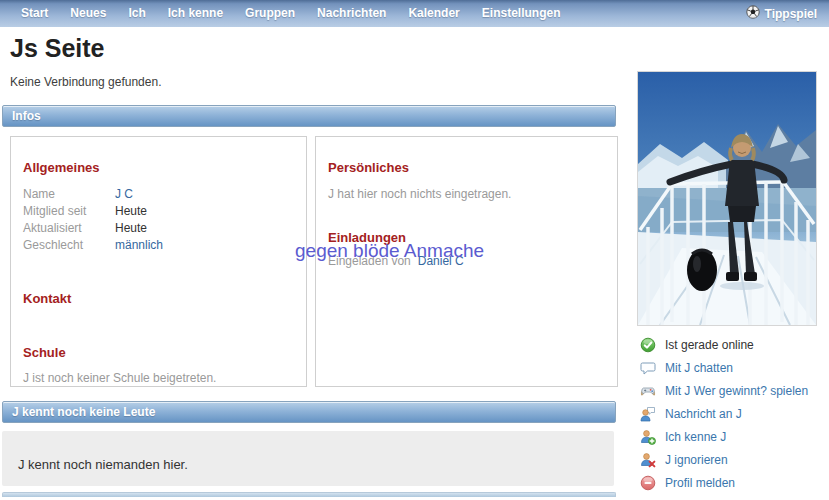 The height and width of the screenshot is (500, 829). Describe the element at coordinates (736, 391) in the screenshot. I see `game-link: Mit J Wer gewinnt? spielen` at that location.